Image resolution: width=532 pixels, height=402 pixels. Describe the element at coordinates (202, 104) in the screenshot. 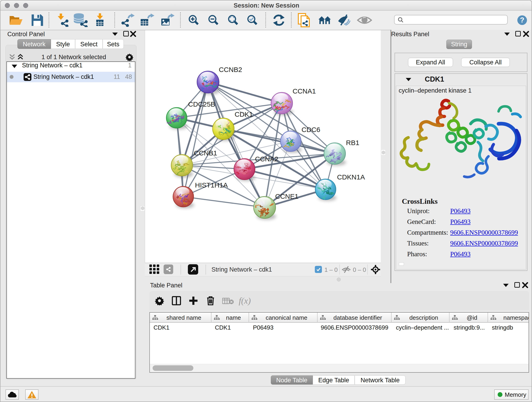

I see `svg-text: CDC25B` at that location.